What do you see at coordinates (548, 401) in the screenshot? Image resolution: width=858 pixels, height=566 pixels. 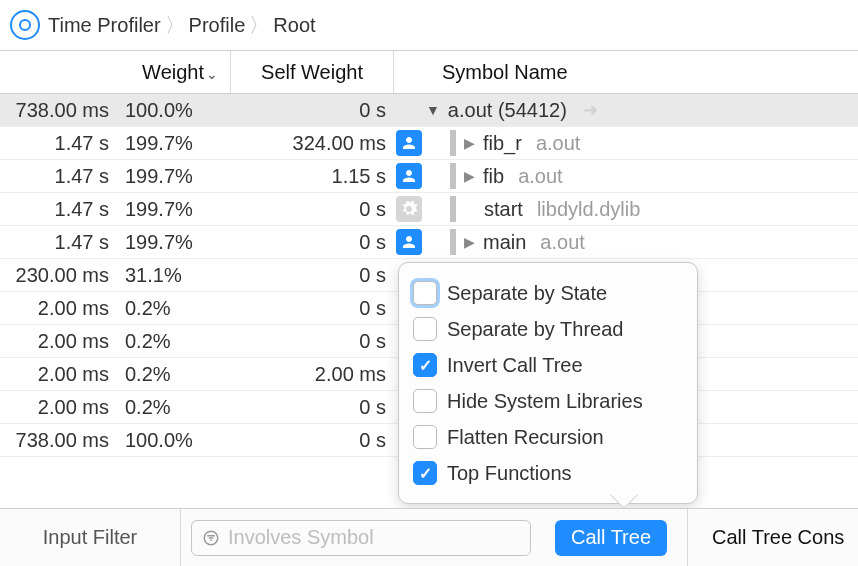 I see `popover-option: Hide System Libraries` at bounding box center [548, 401].